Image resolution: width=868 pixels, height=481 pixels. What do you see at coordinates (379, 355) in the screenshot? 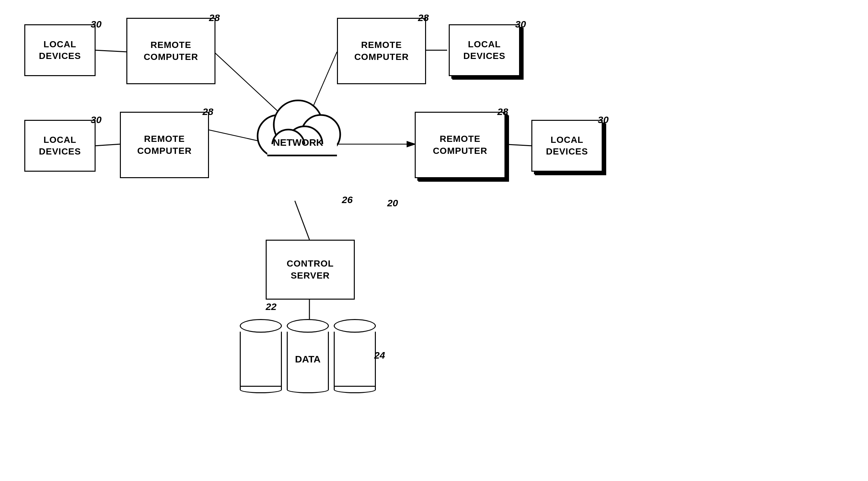
I see `ref-24: 24` at bounding box center [379, 355].